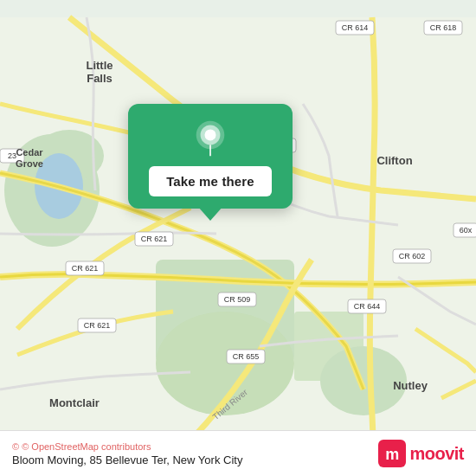 This screenshot has height=476, width=476. Describe the element at coordinates (410, 386) in the screenshot. I see `svg-text: Nutley` at that location.